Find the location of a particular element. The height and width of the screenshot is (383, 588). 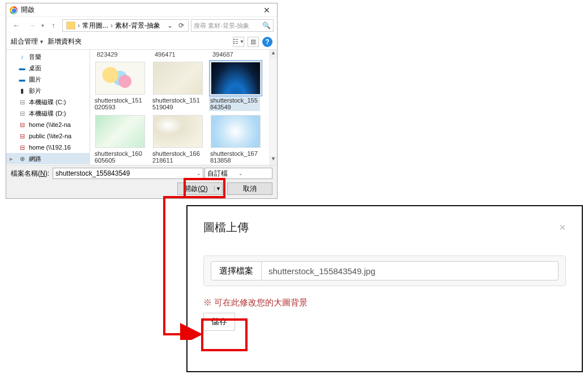

tree-item: ⊟public (\\ite2-na is located at coordinates (48, 136).